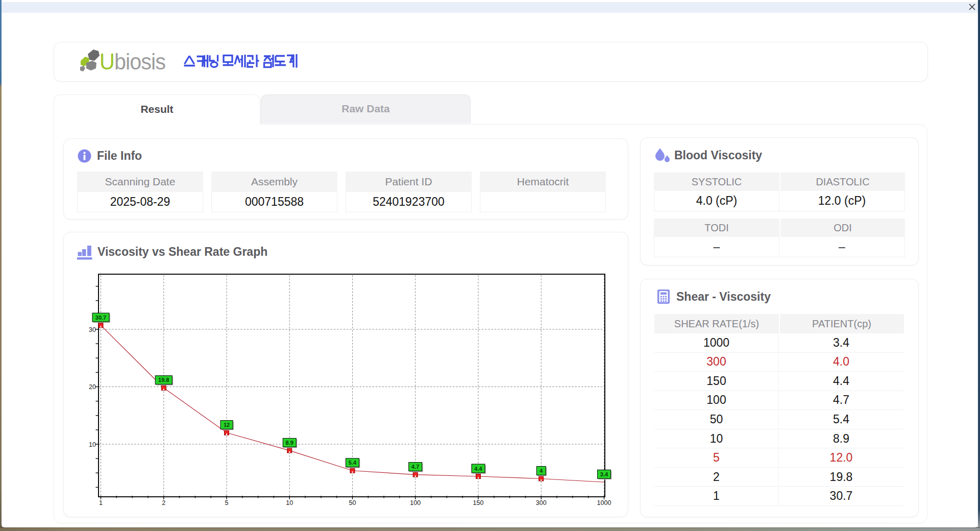 The height and width of the screenshot is (531, 980). I want to click on svg-text: 8.9, so click(290, 443).